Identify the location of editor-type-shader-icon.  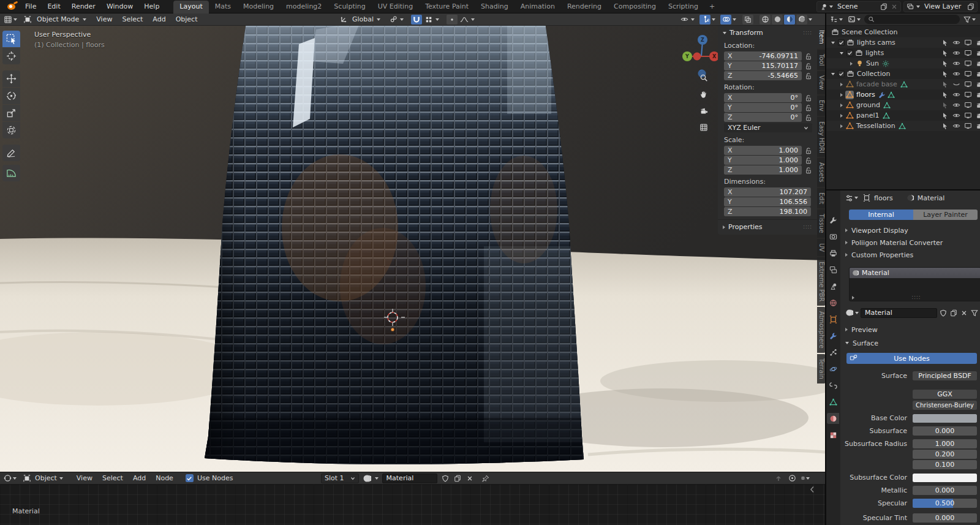
(10, 478).